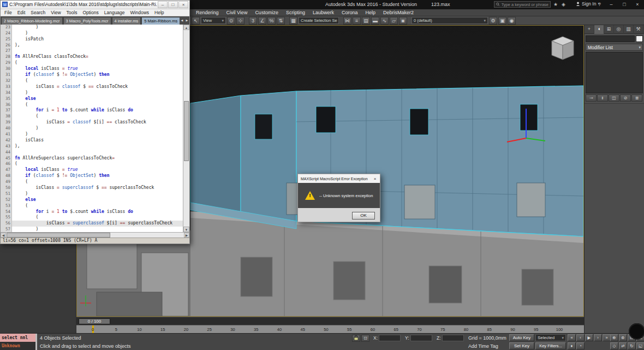 This screenshot has height=350, width=644. Describe the element at coordinates (92, 206) in the screenshot. I see `code-line: 53 (` at that location.